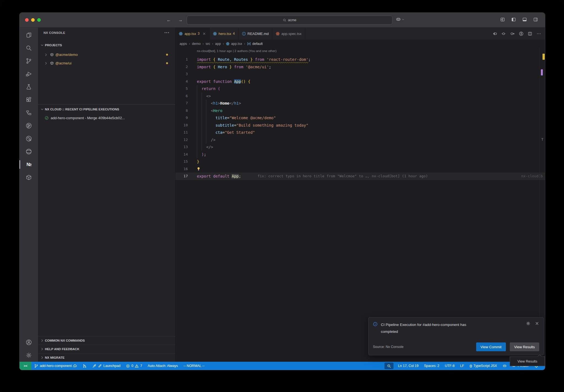 The height and width of the screenshot is (392, 564). I want to click on success-check-icon, so click(47, 118).